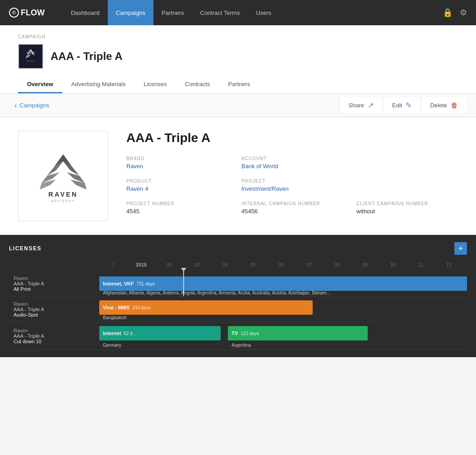  Describe the element at coordinates (238, 13) in the screenshot. I see `navbar: © FLOW Dashboard Campaigns Partners Cont…` at that location.